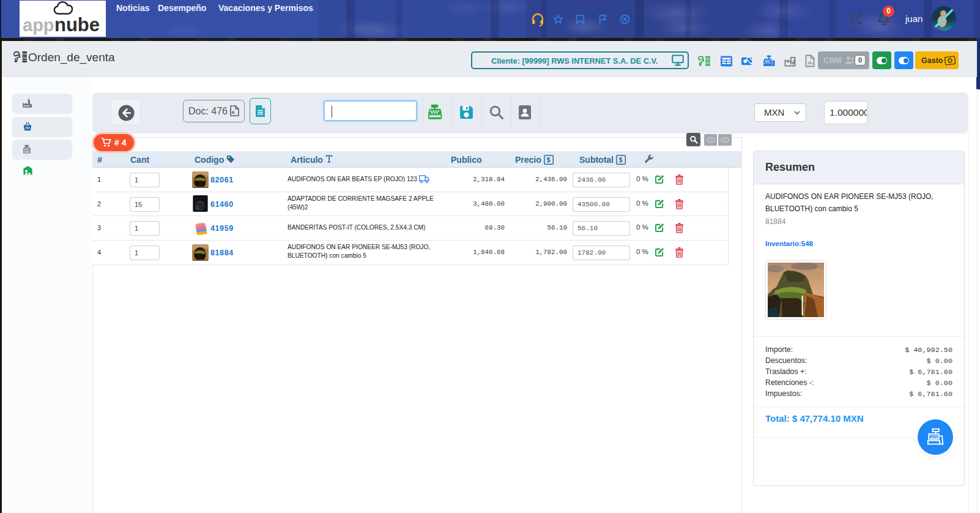 This screenshot has height=513, width=980. What do you see at coordinates (77, 24) in the screenshot?
I see `svg-text: nube` at bounding box center [77, 24].